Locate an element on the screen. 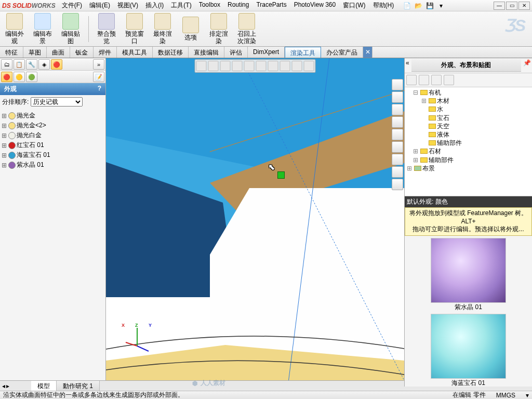  design-library-icon is located at coordinates (397, 97).